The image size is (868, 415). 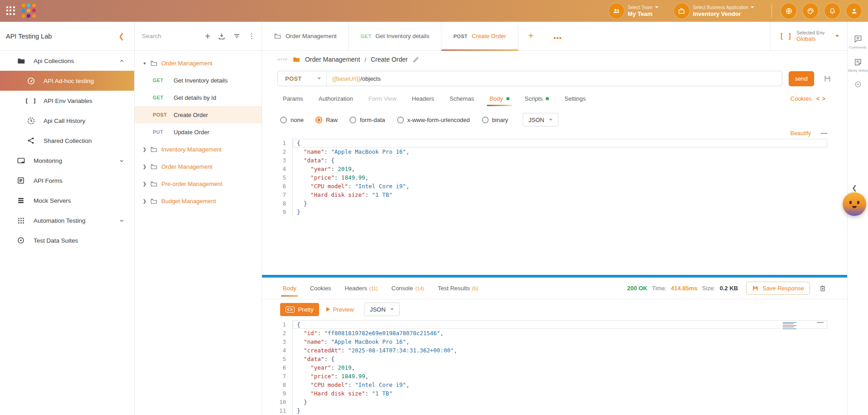 I want to click on business-app-selector: Select Business Application Inventory Ve…, so click(x=714, y=11).